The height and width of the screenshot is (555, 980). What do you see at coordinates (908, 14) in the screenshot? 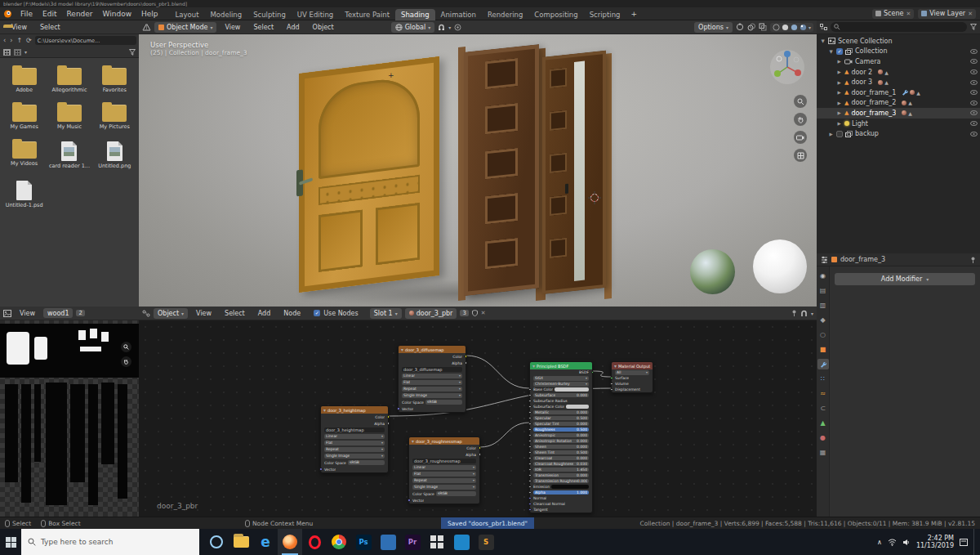
I see `scene-unlink-icon: ✕` at bounding box center [908, 14].